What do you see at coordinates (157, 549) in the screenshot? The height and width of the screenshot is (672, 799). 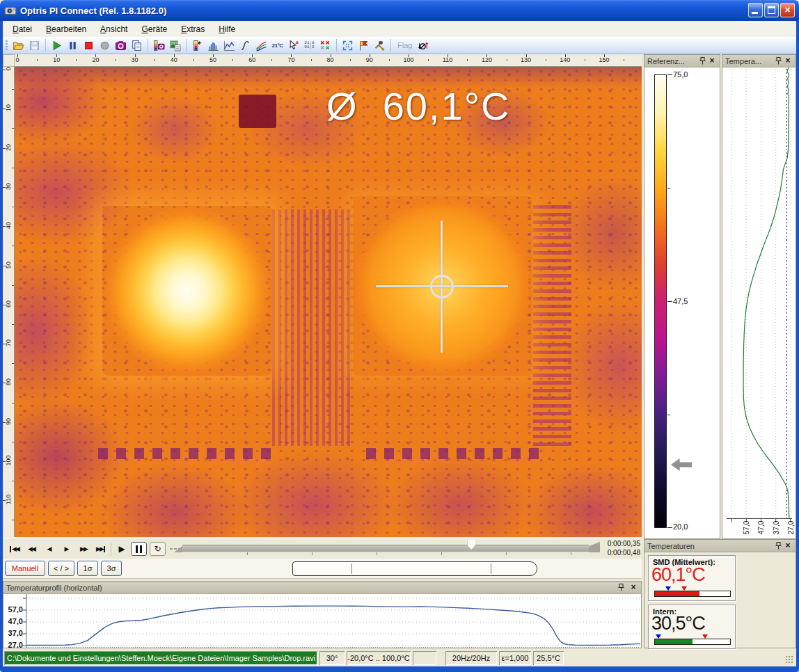 I see `loop-button: ↻` at bounding box center [157, 549].